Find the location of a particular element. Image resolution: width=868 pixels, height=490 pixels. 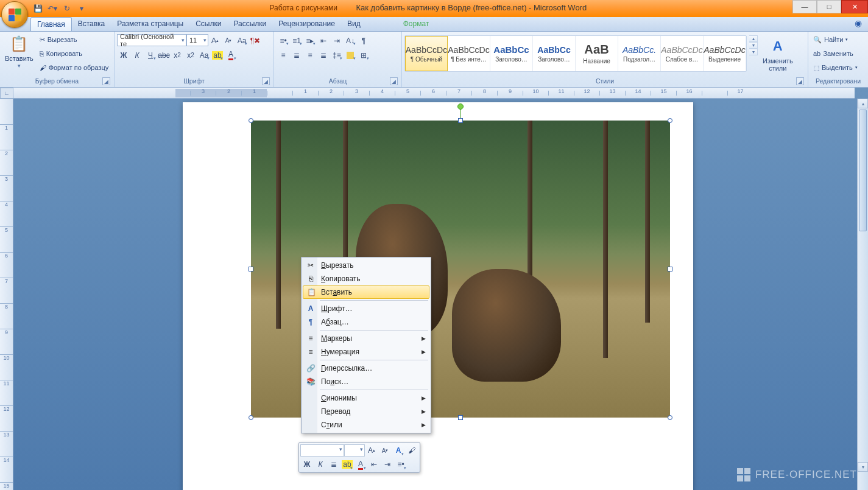

font-size-combo: 11 is located at coordinates (197, 40).